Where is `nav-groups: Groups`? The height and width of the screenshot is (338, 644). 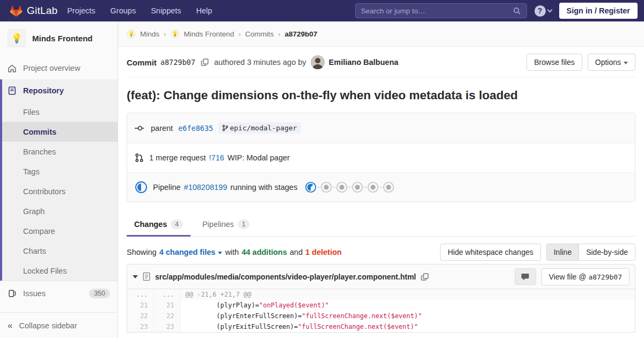 nav-groups: Groups is located at coordinates (123, 11).